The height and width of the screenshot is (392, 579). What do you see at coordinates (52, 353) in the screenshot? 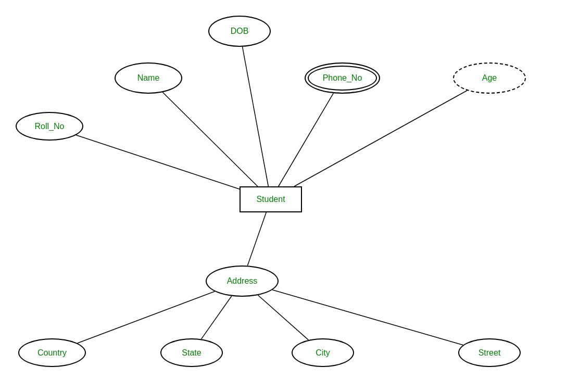
I see `country-label: Country` at bounding box center [52, 353].